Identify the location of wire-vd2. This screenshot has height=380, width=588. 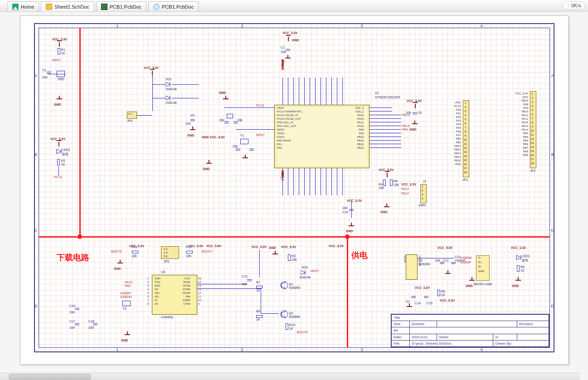
(159, 98).